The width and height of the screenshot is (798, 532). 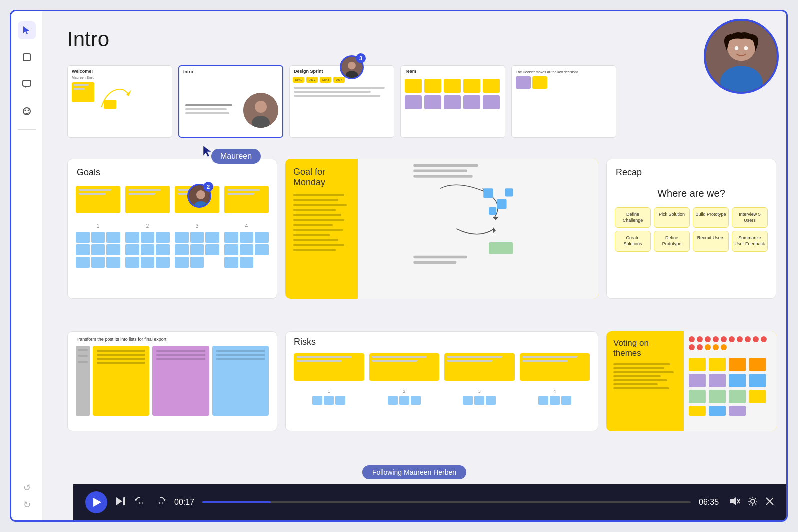 I want to click on replay-10-button: 10, so click(x=140, y=503).